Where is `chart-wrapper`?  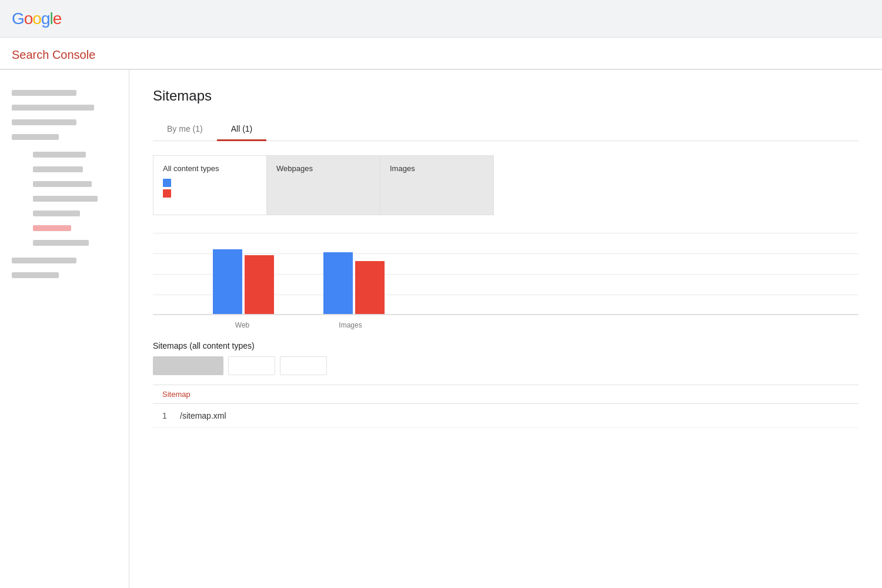
chart-wrapper is located at coordinates (506, 274).